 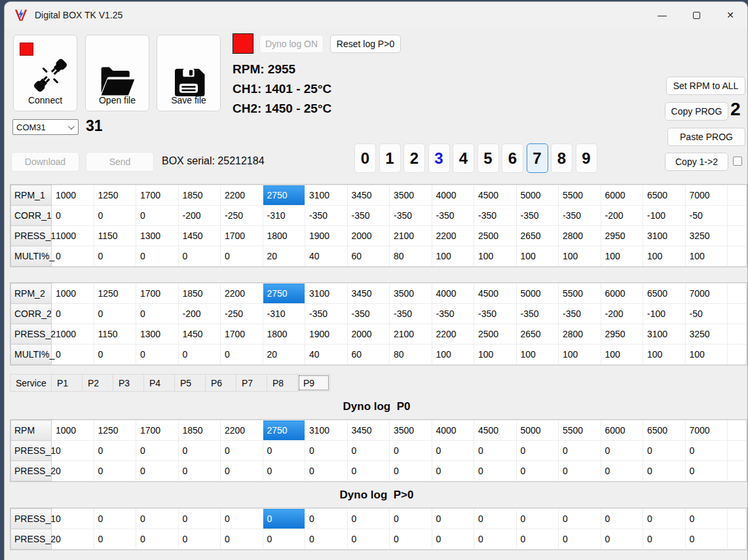 I want to click on cell: 2800, so click(x=580, y=334).